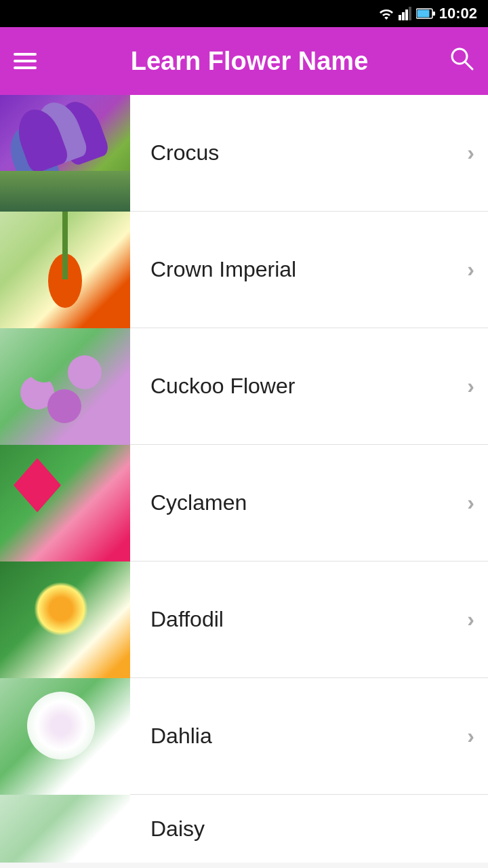  What do you see at coordinates (477, 503) in the screenshot?
I see `chevron-icon-cyclamen: ›` at bounding box center [477, 503].